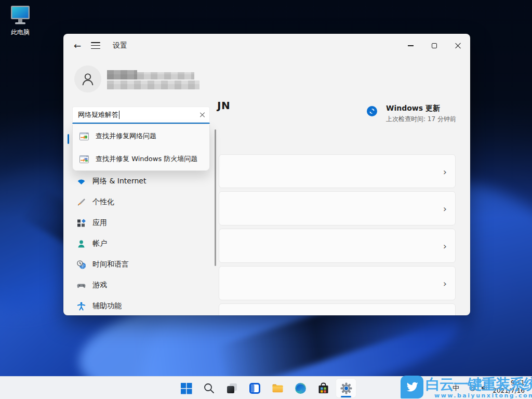 This screenshot has width=532, height=399. I want to click on window-title: 设置, so click(120, 46).